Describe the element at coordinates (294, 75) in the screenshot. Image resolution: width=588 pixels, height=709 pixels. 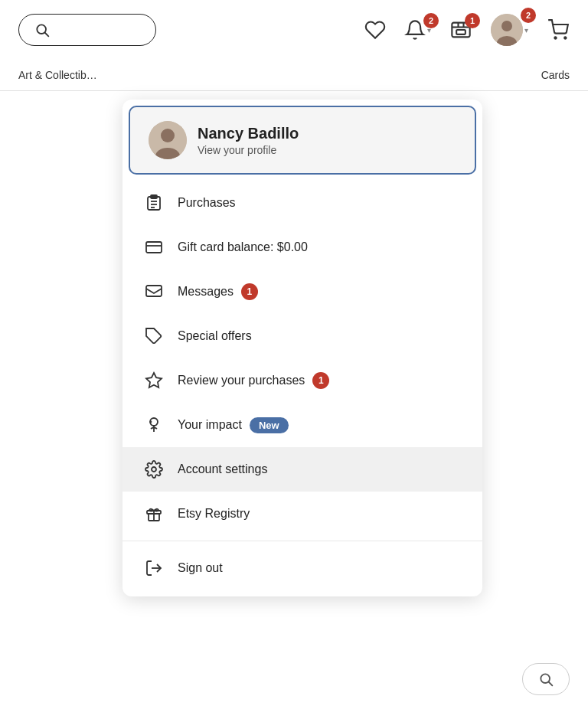
I see `nav-bar: Art & Collectib… Cards` at that location.